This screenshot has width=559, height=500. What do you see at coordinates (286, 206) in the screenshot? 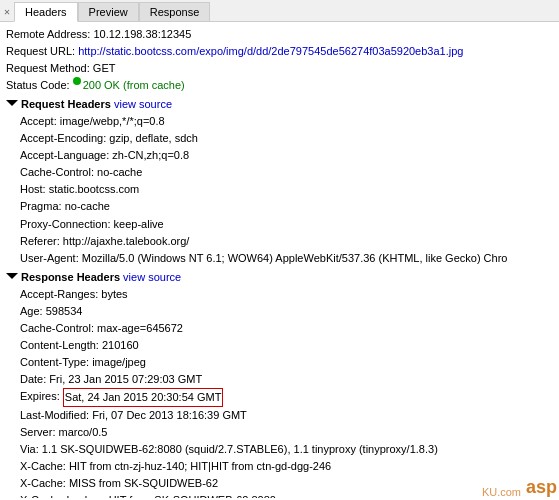
I see `request-header-row: Pragma: no-cache` at bounding box center [286, 206].